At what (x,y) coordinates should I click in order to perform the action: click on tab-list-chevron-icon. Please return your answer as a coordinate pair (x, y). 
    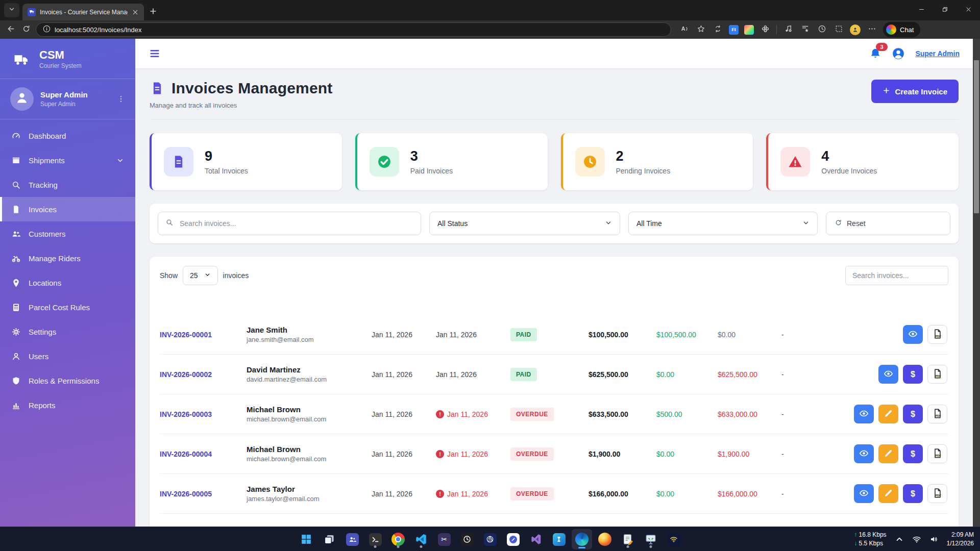
    Looking at the image, I should click on (12, 10).